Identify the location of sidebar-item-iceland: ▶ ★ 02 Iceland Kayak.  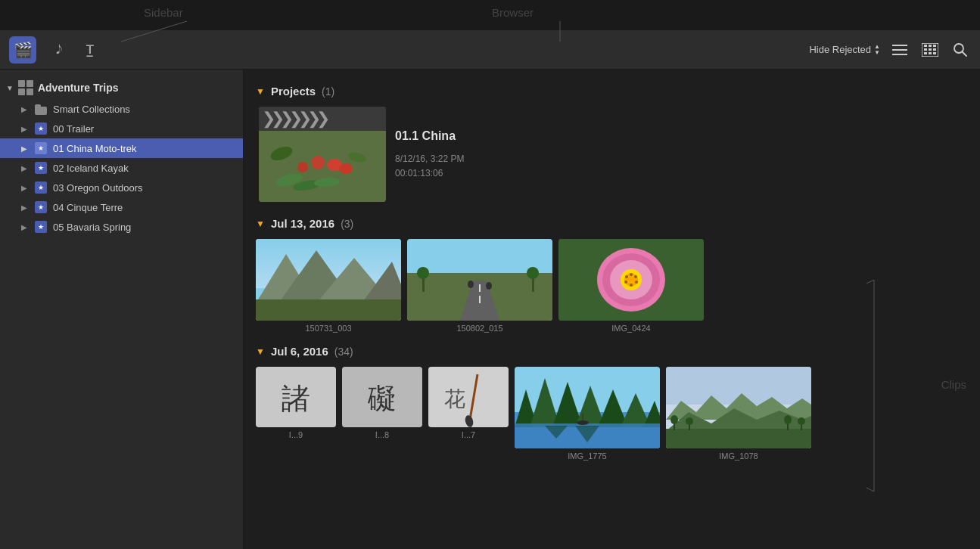
(121, 168).